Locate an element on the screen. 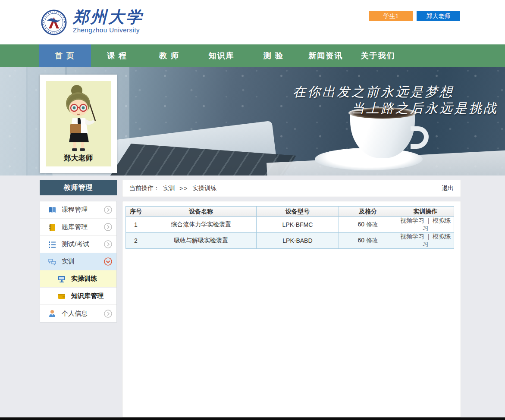 Image resolution: width=505 pixels, height=420 pixels. nav-item-news: 新闻资讯 is located at coordinates (326, 56).